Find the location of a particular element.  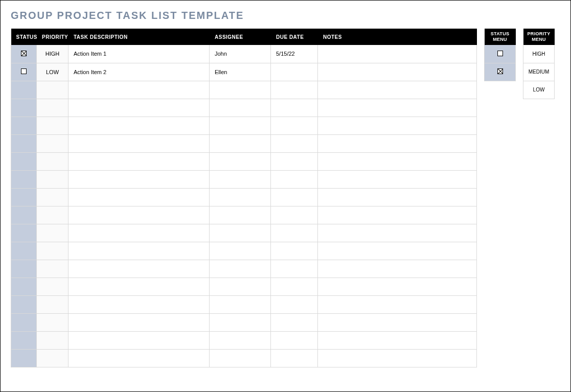

description-cell: Action Item 2 is located at coordinates (139, 72).